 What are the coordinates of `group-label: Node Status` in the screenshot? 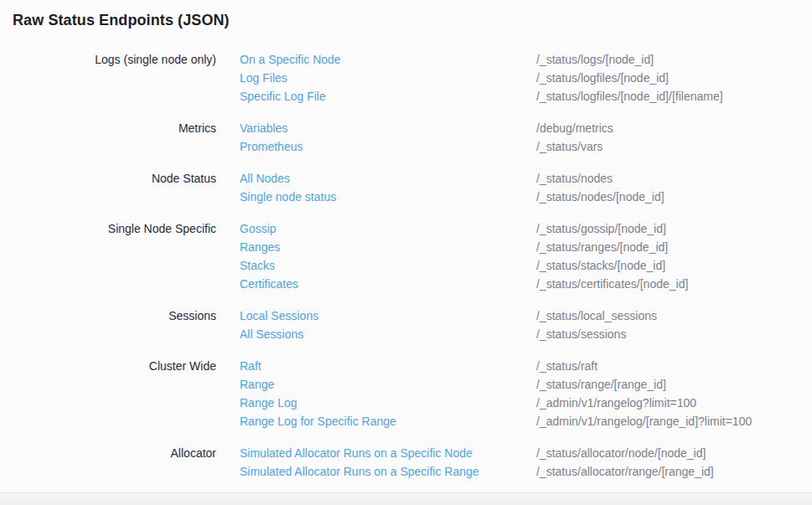 It's located at (126, 178).